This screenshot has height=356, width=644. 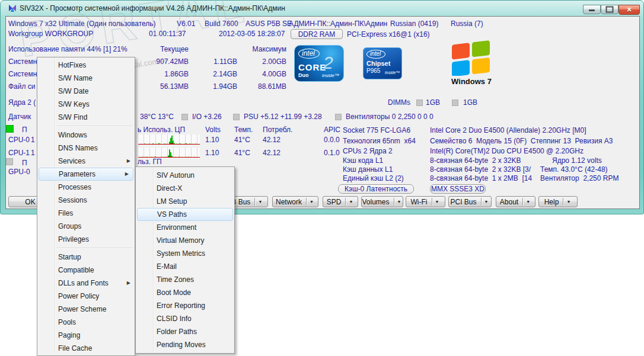 What do you see at coordinates (272, 140) in the screenshot?
I see `cpu-power: 42.12` at bounding box center [272, 140].